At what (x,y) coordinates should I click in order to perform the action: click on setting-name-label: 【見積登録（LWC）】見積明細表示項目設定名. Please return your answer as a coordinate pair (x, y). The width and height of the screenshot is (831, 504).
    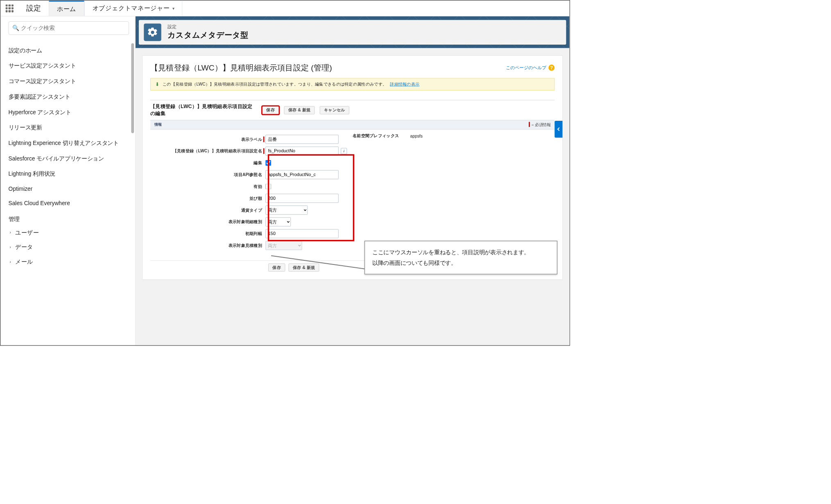
    Looking at the image, I should click on (209, 151).